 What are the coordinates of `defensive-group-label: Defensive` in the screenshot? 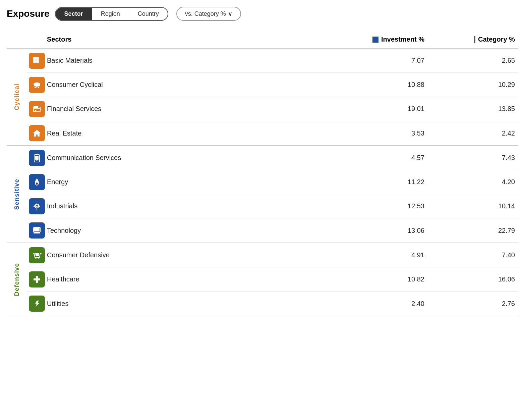 It's located at (17, 280).